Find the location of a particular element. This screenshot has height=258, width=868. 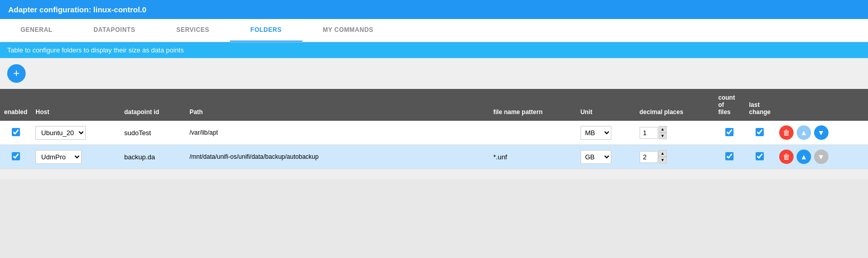

col-header-path: Path is located at coordinates (337, 105).